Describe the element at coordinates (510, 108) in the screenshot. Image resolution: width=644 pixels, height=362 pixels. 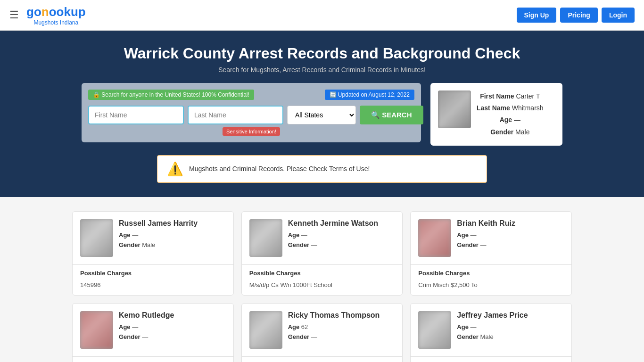
I see `featured-last-name: Last Name Whitmarsh` at that location.